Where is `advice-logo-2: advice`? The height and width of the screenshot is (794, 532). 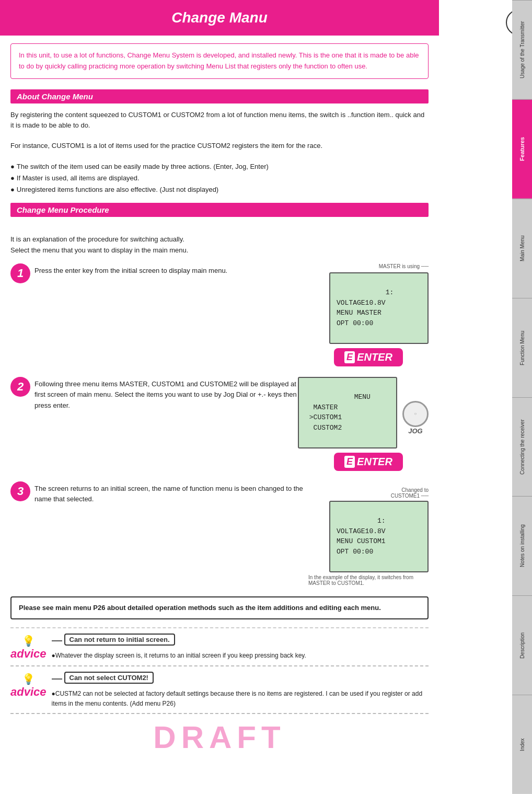
advice-logo-2: advice is located at coordinates (28, 692).